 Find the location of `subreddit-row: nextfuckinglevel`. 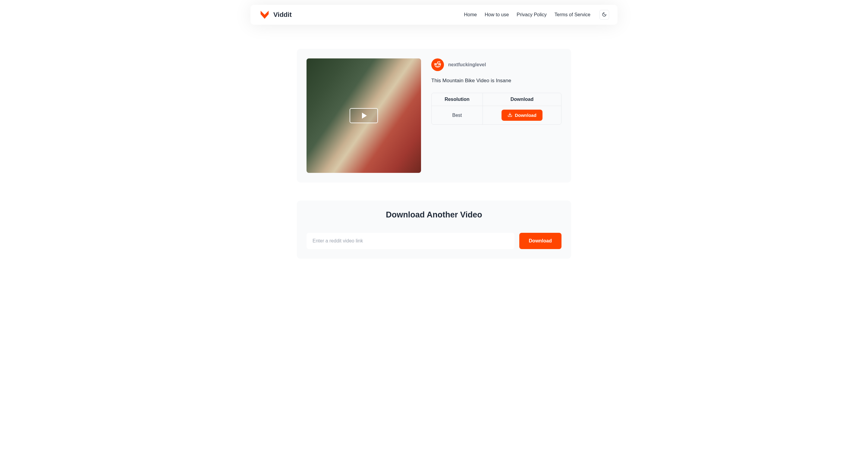

subreddit-row: nextfuckinglevel is located at coordinates (496, 65).